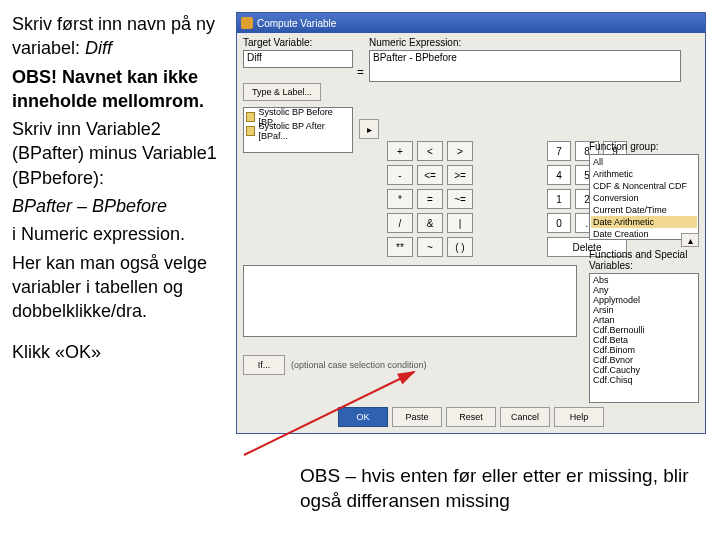  Describe the element at coordinates (430, 223) in the screenshot. I see `key-and: &` at that location.